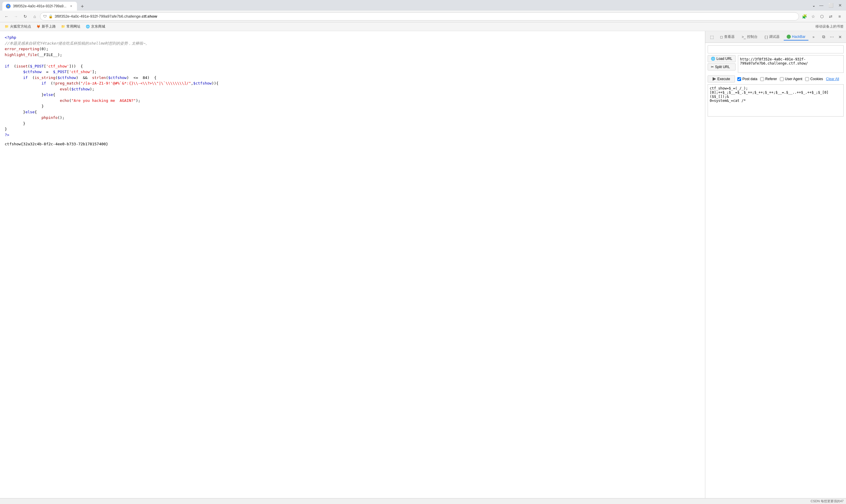  Describe the element at coordinates (830, 26) in the screenshot. I see `mobile-bookmarks: 移动设备上的书签` at that location.